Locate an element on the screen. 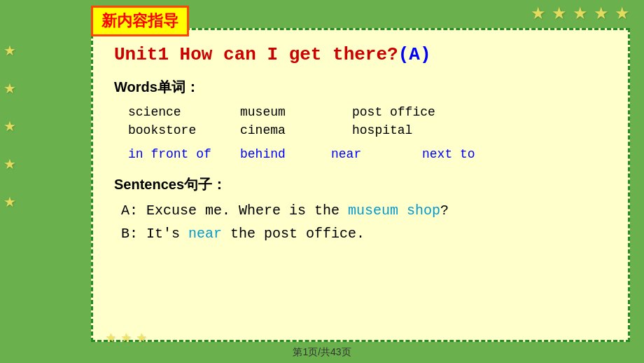 This screenshot has width=644, height=363. pagination: 第1页/共43页 is located at coordinates (322, 352).